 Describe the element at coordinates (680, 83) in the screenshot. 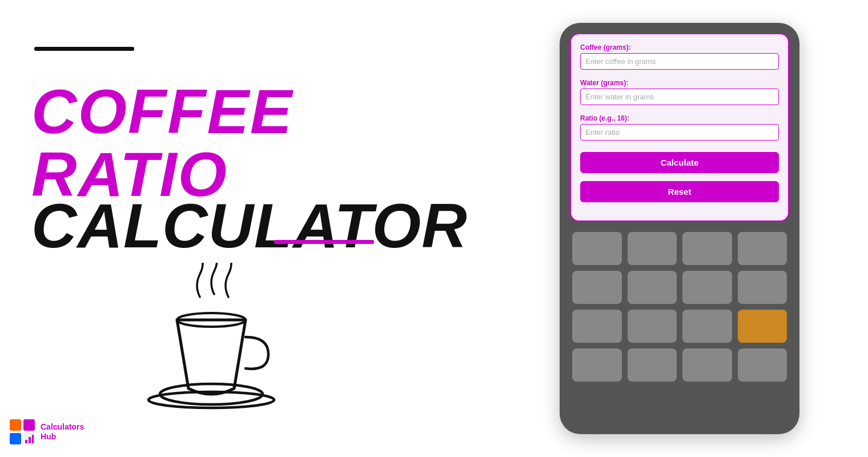

I see `water-label: Water (grams):` at that location.